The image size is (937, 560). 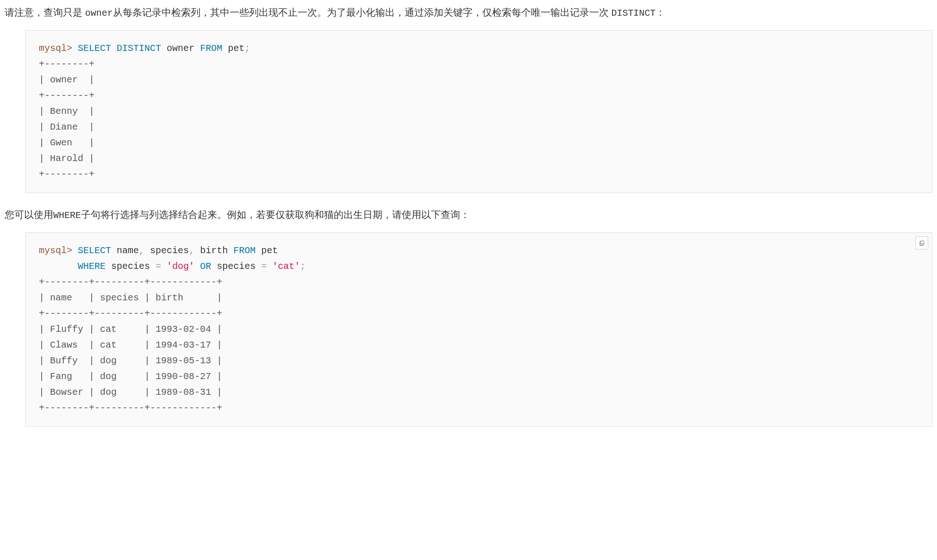 What do you see at coordinates (67, 216) in the screenshot?
I see `inline-code: WHERE` at bounding box center [67, 216].